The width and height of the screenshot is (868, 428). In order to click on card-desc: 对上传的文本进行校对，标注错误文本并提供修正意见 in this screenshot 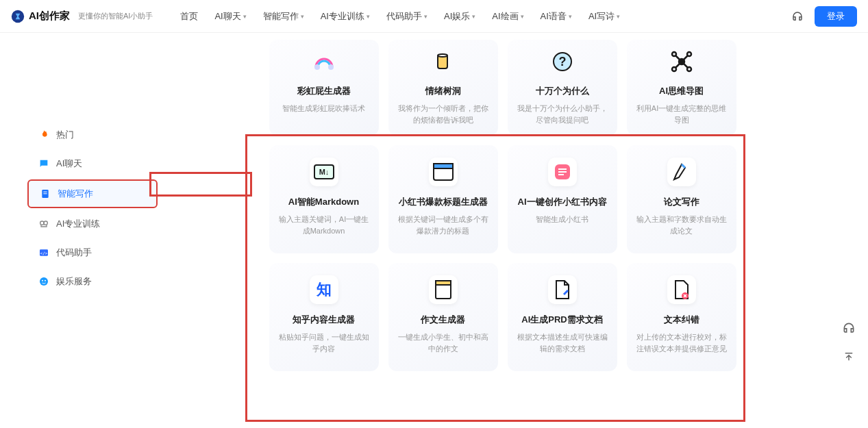, I will do `click(682, 342)`.